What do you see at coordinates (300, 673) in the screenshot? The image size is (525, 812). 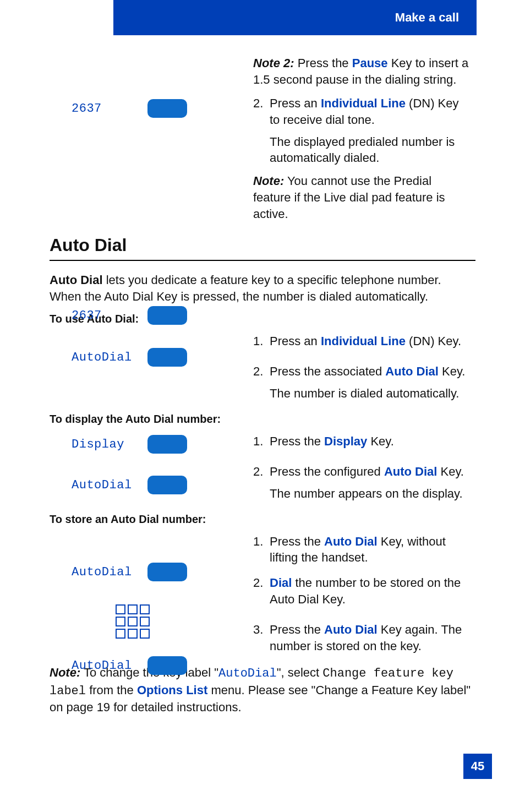 I see `footnote-p2: ", select` at bounding box center [300, 673].